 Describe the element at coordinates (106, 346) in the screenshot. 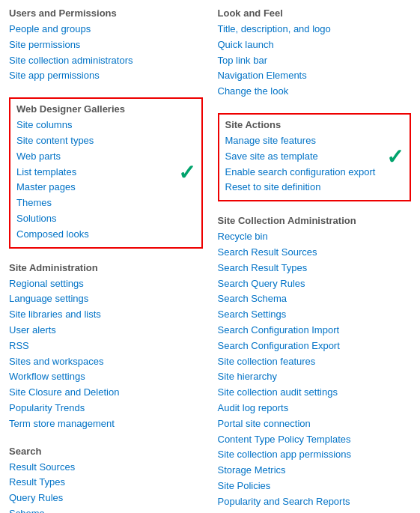

I see `nav-link: RSS` at that location.